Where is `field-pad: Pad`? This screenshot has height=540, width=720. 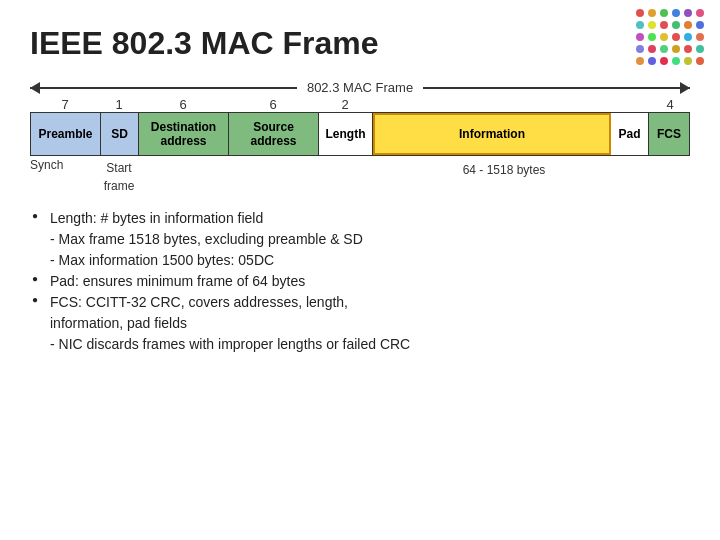 field-pad: Pad is located at coordinates (630, 134).